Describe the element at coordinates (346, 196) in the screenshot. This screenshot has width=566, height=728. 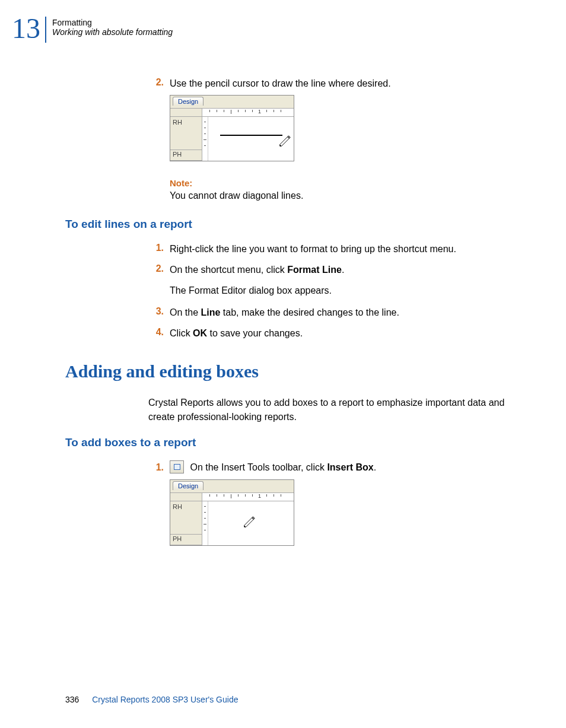
I see `note-text: You cannot draw diagonal lines.` at that location.